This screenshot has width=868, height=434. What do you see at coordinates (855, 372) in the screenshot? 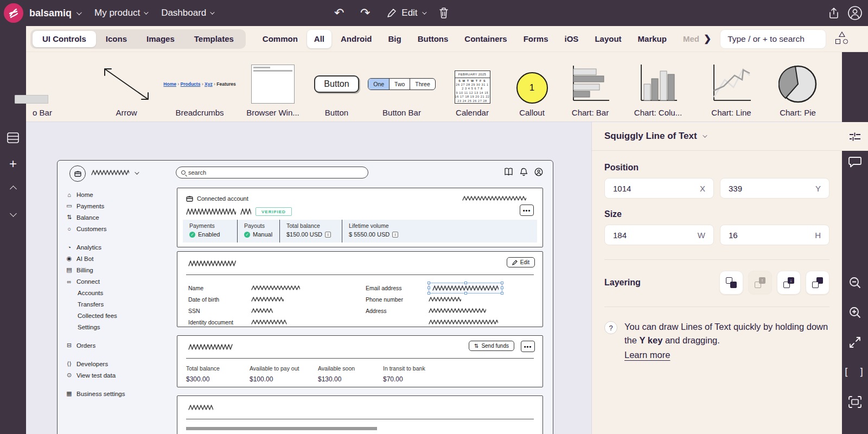
I see `brackets-icon: [ ]` at bounding box center [855, 372].